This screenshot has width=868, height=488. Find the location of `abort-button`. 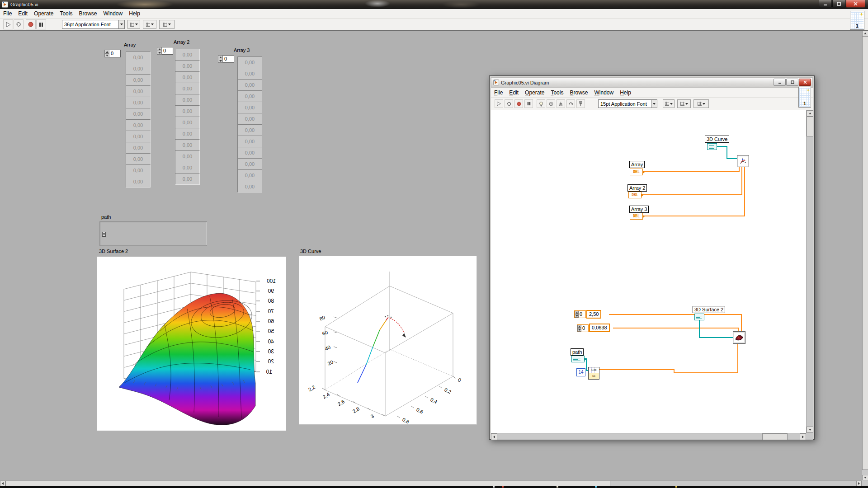

abort-button is located at coordinates (31, 24).